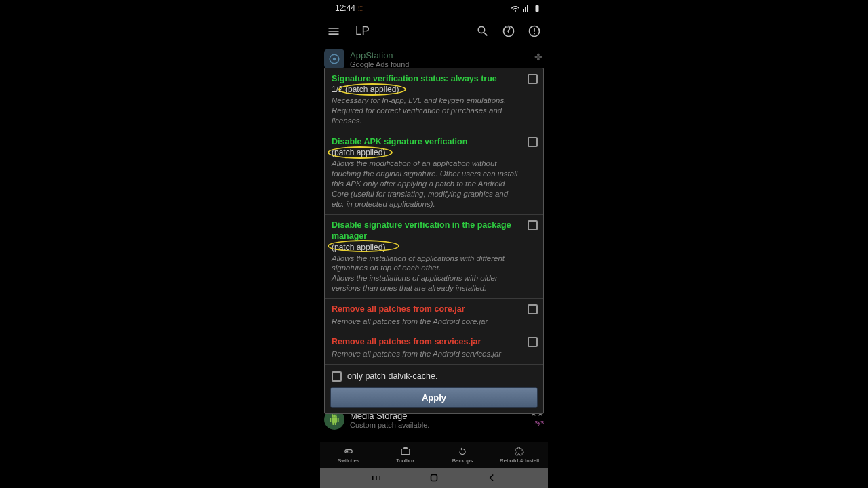  I want to click on app-bar: LP, so click(434, 31).